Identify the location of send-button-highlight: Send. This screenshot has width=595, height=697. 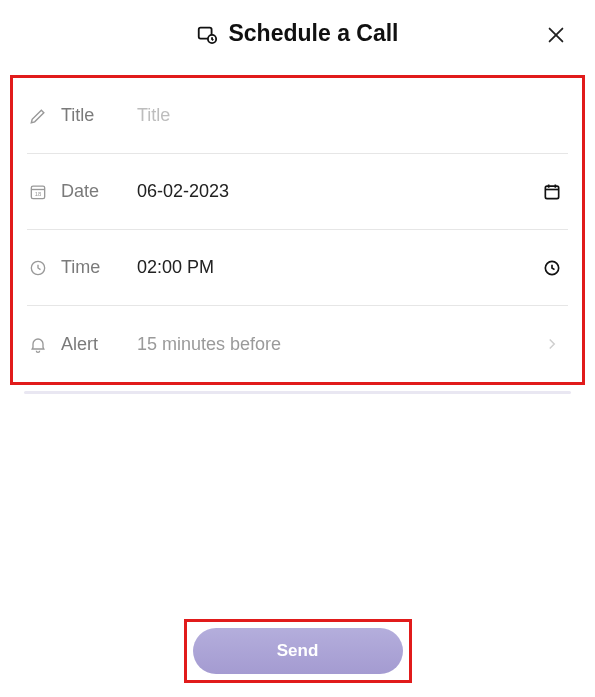
(298, 651).